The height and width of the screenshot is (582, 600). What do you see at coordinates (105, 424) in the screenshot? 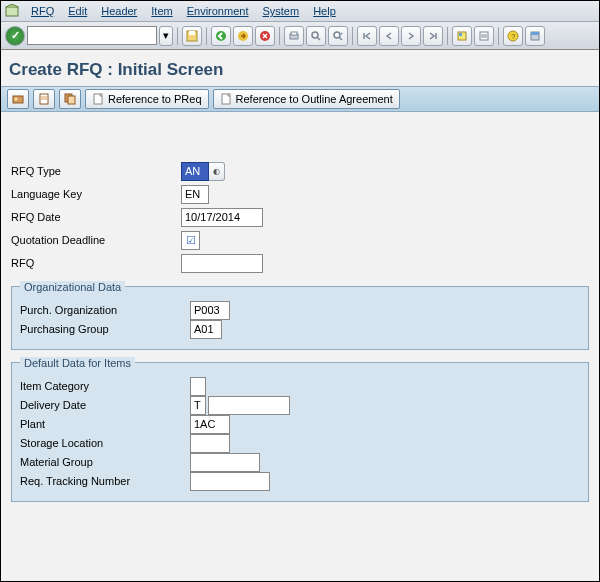
I see `plant-label: Plant` at bounding box center [105, 424].